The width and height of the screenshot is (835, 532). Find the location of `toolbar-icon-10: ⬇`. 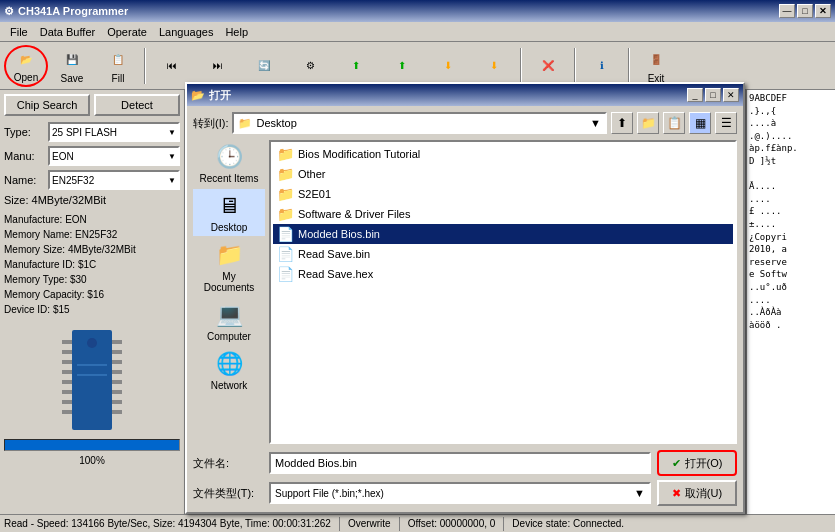

toolbar-icon-10: ⬇ is located at coordinates (448, 66).